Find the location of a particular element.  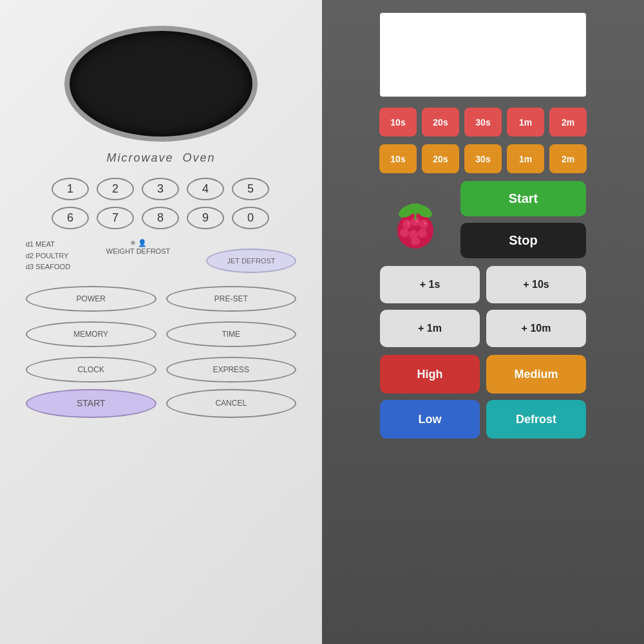

clock-button: CLOCK is located at coordinates (91, 370).